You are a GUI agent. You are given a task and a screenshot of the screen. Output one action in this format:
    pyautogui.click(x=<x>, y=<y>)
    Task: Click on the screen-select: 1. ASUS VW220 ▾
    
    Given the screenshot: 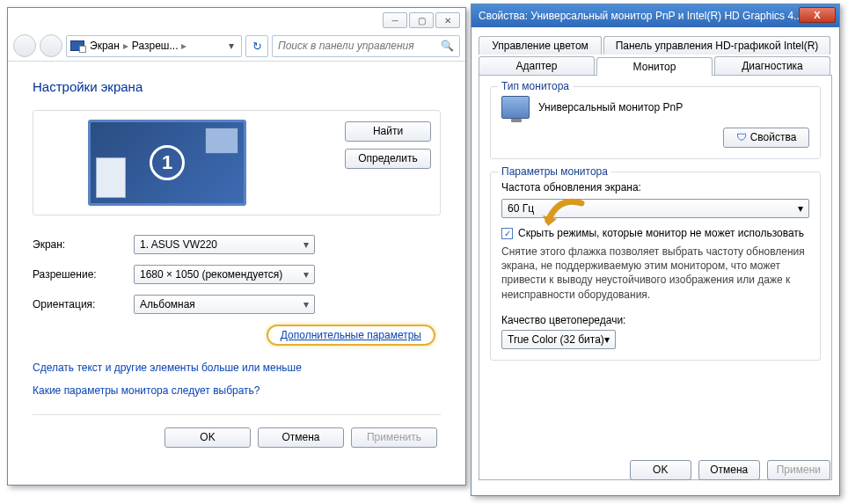 What is the action you would take?
    pyautogui.click(x=224, y=245)
    